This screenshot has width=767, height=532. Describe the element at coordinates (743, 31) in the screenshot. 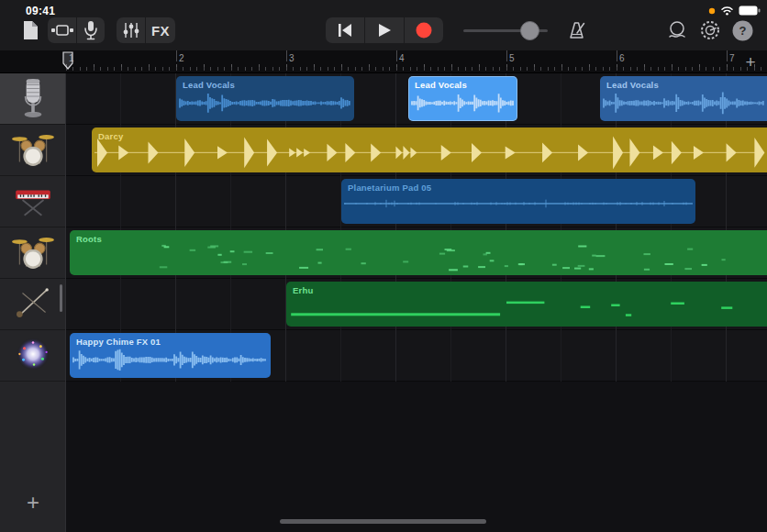

I see `question-icon: ?` at that location.